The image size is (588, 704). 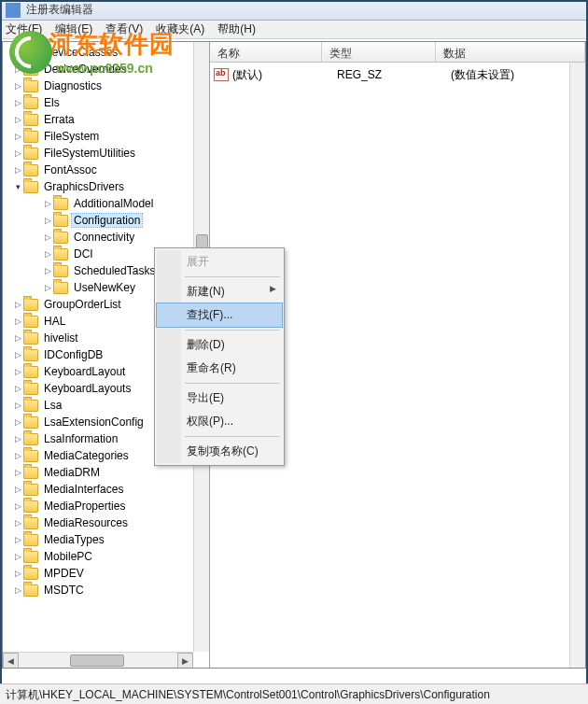 I want to click on ctx-permissions: 权限(P)..., so click(x=219, y=422).